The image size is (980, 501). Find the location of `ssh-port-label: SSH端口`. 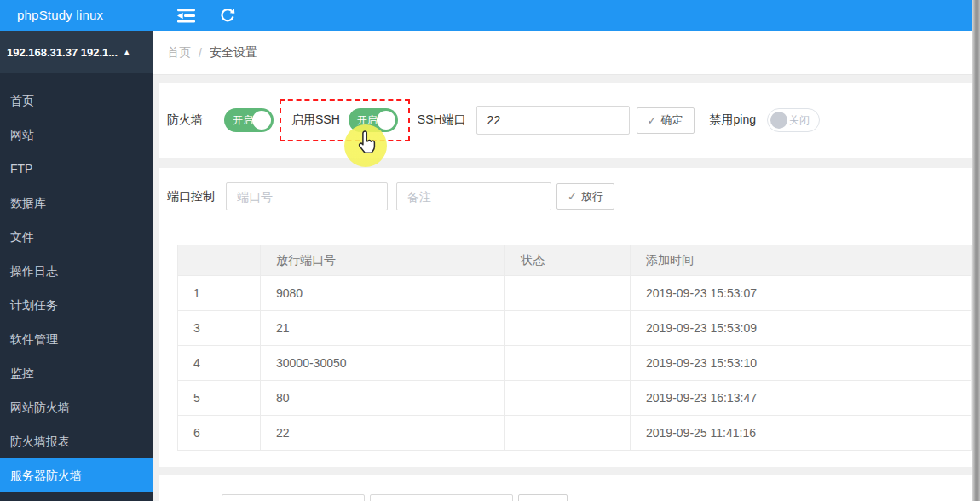

ssh-port-label: SSH端口 is located at coordinates (441, 120).